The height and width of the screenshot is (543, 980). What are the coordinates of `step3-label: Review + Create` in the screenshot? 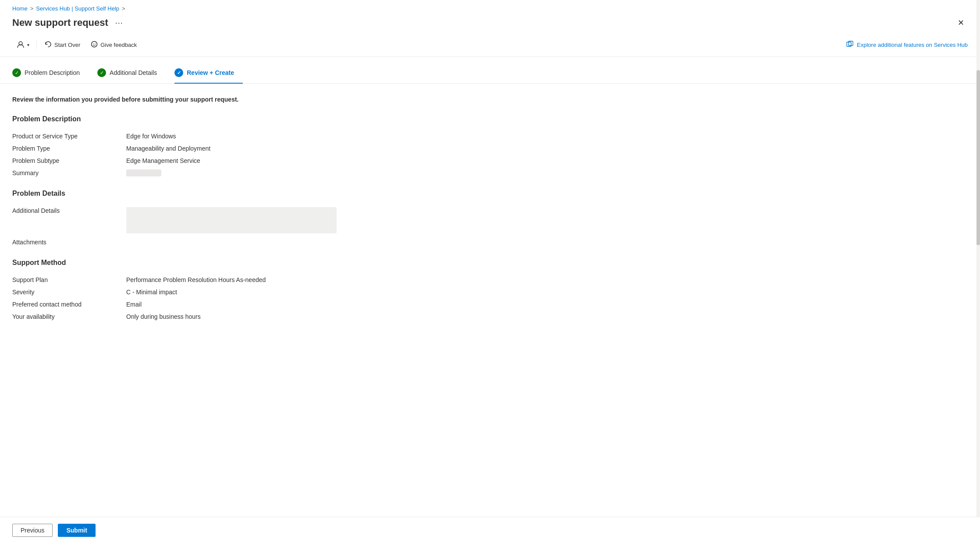 It's located at (210, 73).